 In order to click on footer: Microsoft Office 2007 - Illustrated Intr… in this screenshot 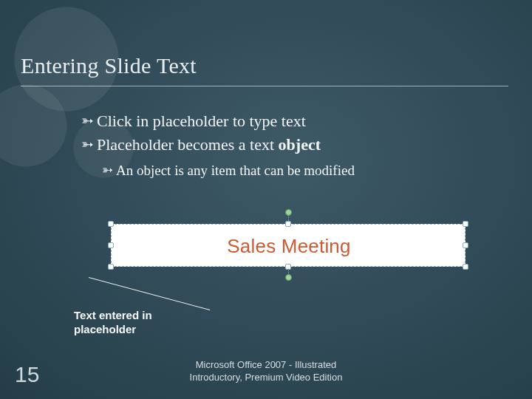, I will do `click(266, 372)`.